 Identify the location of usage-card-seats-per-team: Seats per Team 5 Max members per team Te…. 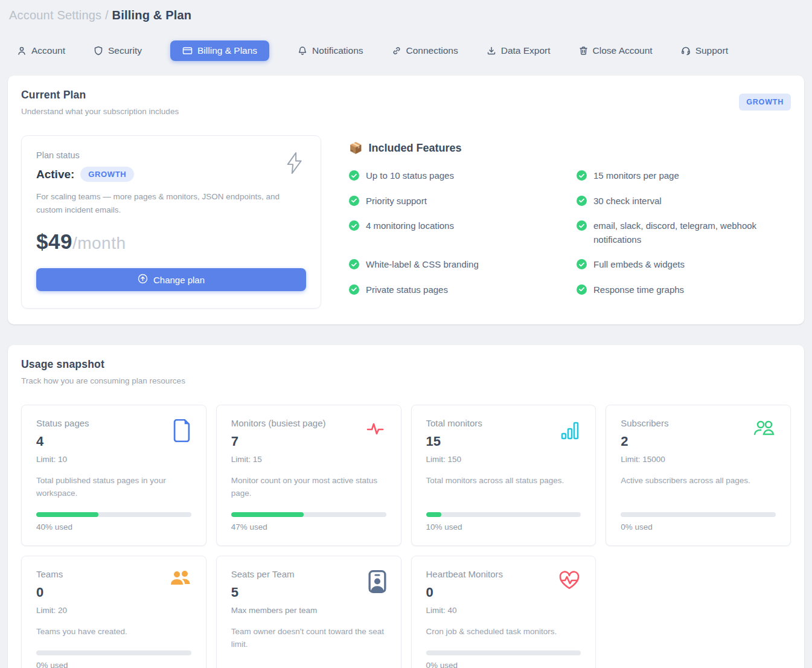
(309, 612).